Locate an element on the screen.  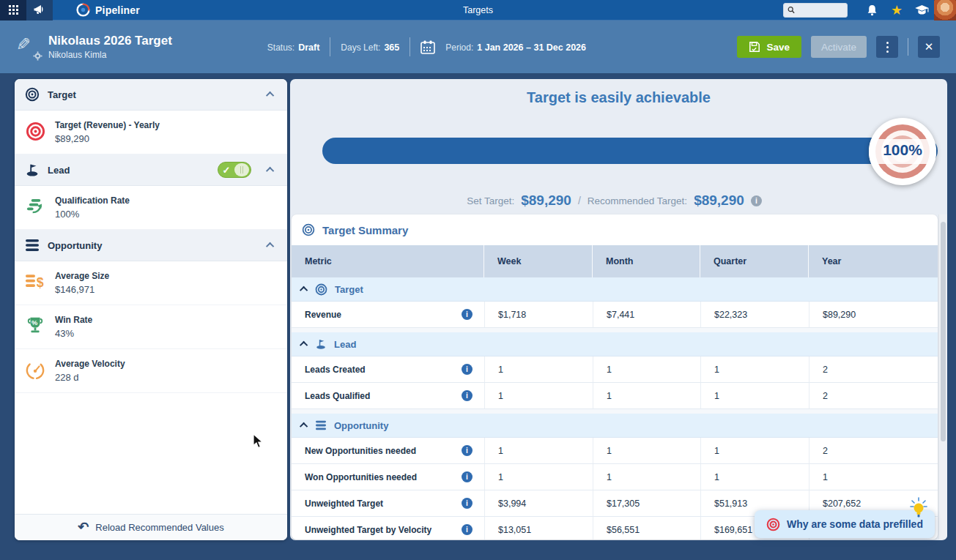
value-cell: $17,305 is located at coordinates (646, 504).